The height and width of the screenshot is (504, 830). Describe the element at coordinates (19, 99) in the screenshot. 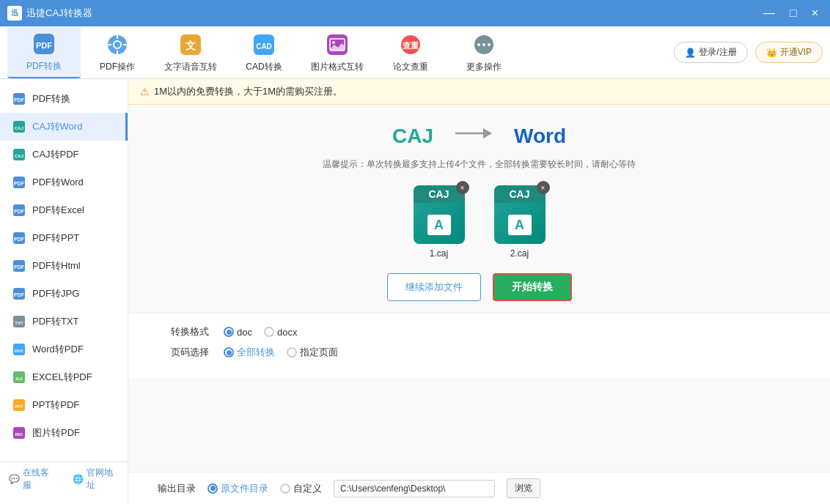

I see `pdf-sidebar-icon: PDF` at that location.